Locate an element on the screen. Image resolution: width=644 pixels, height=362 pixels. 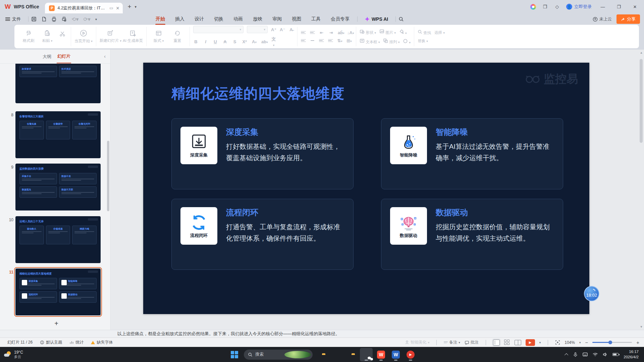
float-window-icon: ❐ is located at coordinates (545, 7).